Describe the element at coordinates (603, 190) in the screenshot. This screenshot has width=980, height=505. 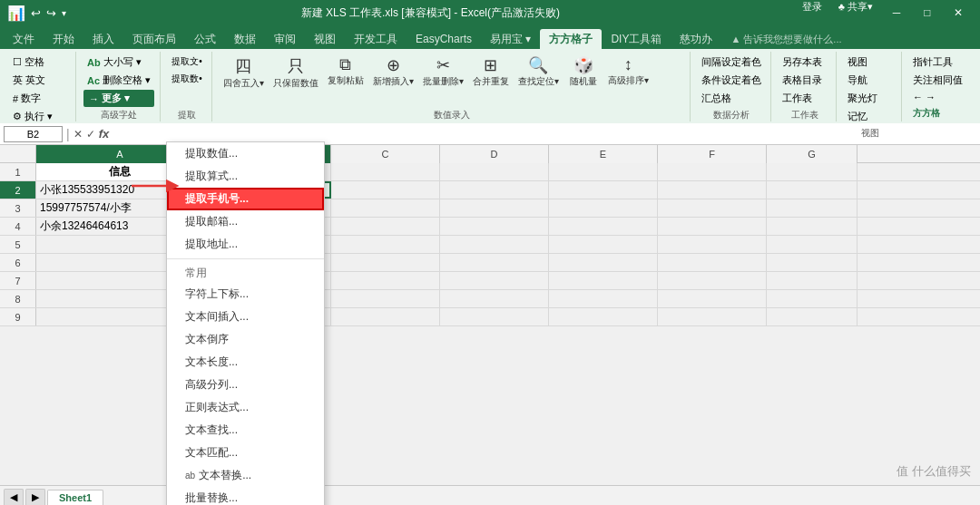
I see `cell-e2` at that location.